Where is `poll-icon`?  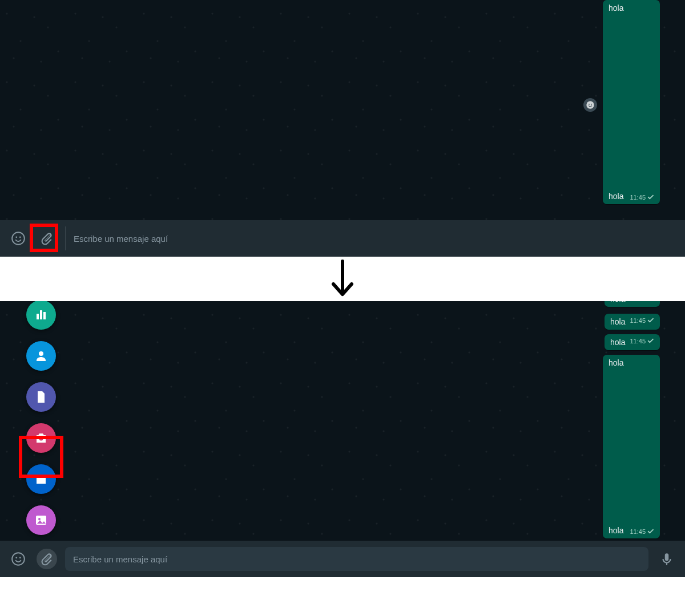
poll-icon is located at coordinates (41, 315).